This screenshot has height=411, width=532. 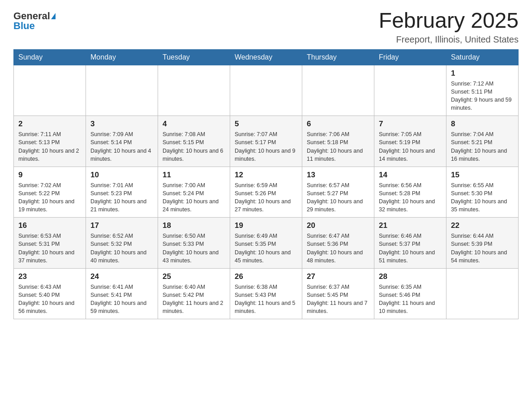 What do you see at coordinates (338, 175) in the screenshot?
I see `day-number: 13` at bounding box center [338, 175].